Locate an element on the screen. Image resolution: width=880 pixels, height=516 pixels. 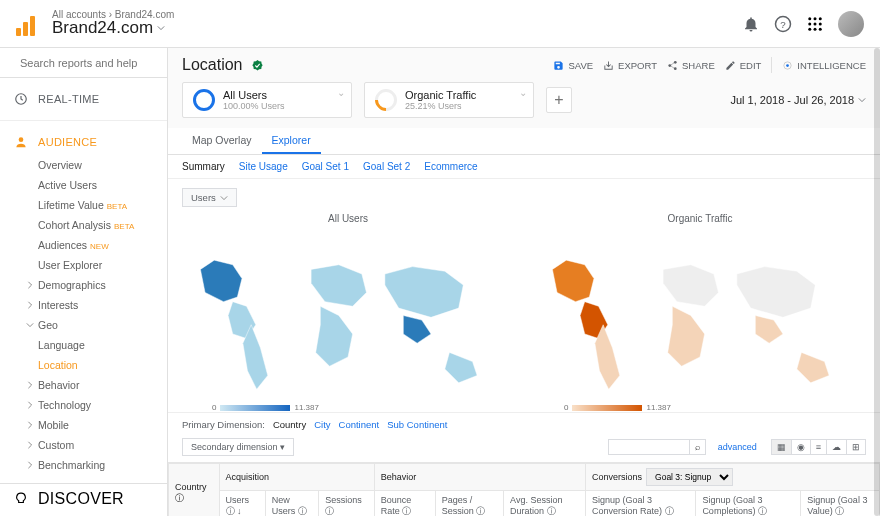
table-search: ⌕ is located at coordinates (657, 447).